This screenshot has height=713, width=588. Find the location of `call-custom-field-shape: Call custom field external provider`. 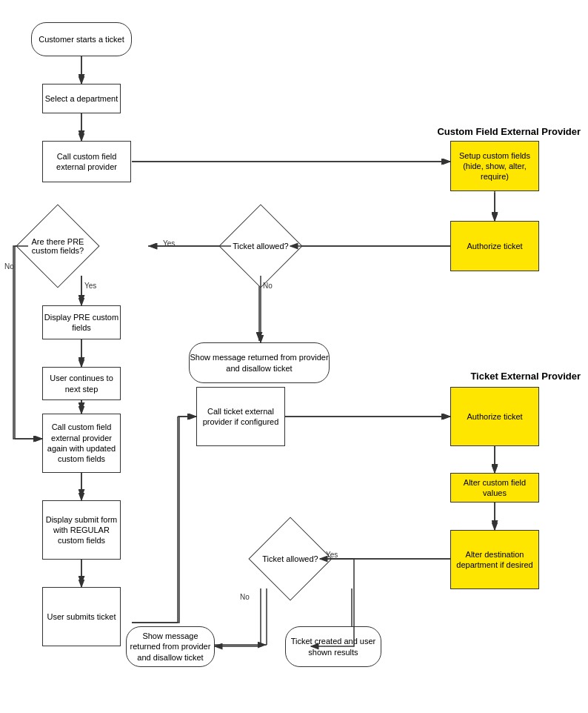

call-custom-field-shape: Call custom field external provider is located at coordinates (87, 162).